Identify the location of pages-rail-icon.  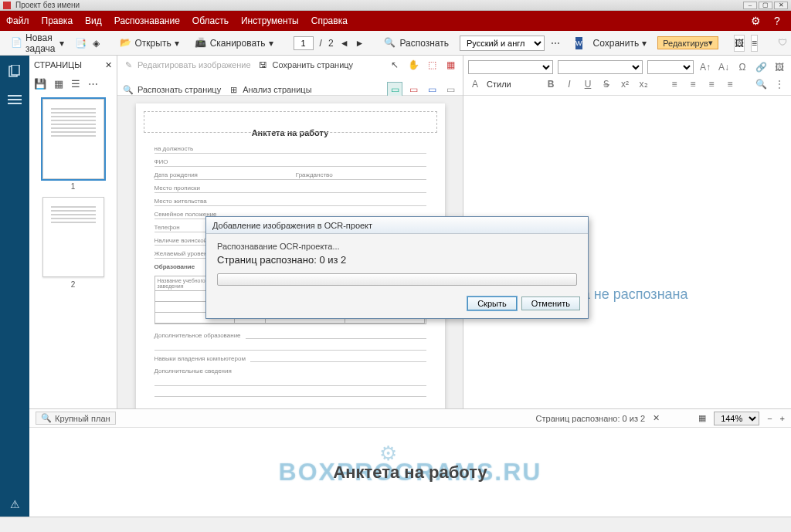
(15, 72).